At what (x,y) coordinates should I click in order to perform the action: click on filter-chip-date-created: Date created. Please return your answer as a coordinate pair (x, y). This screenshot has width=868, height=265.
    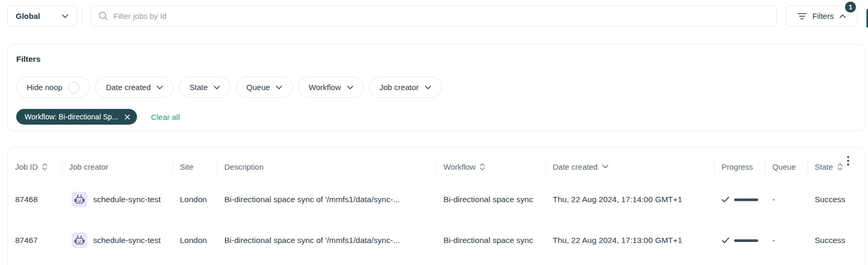
    Looking at the image, I should click on (134, 87).